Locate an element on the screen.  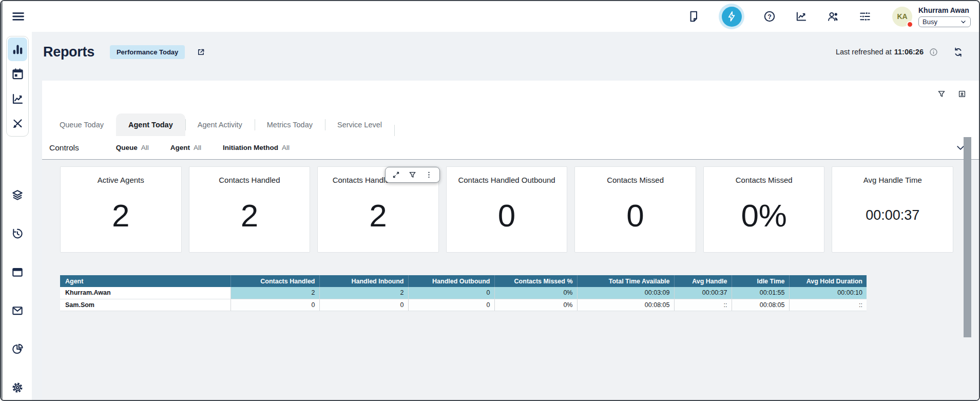
report-tabs: Queue Today Agent Today Agent Activity M… is located at coordinates (510, 125).